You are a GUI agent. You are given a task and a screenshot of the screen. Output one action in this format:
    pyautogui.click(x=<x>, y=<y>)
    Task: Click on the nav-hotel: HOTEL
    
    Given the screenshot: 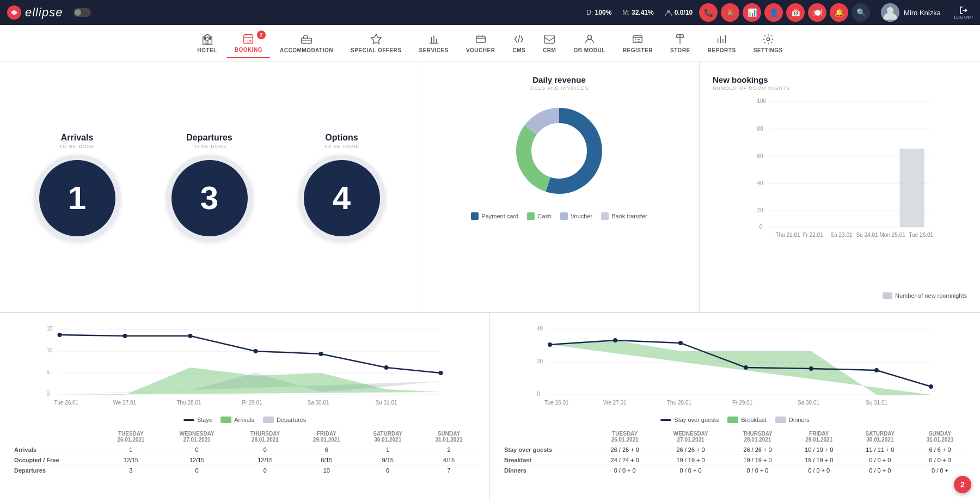 What is the action you would take?
    pyautogui.click(x=207, y=44)
    